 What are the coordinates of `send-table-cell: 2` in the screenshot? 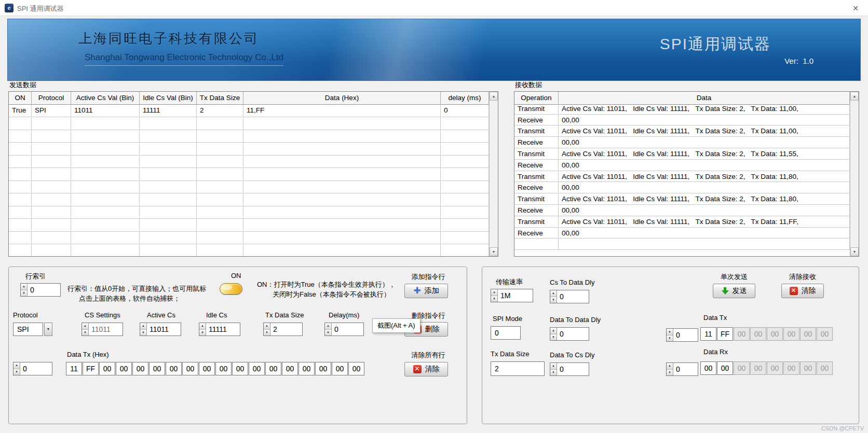 It's located at (220, 111).